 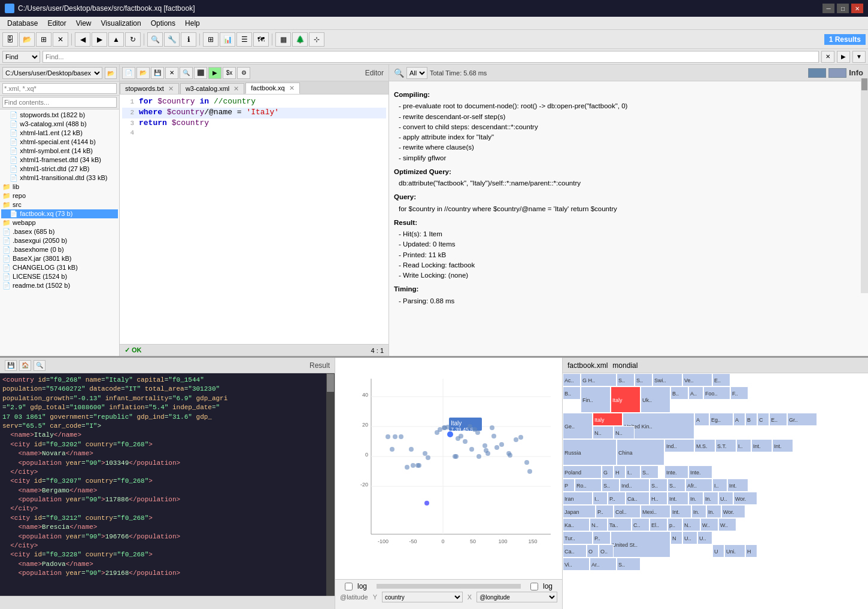 What do you see at coordinates (236, 89) in the screenshot?
I see `tab-close-w3catalog: ✕` at bounding box center [236, 89].